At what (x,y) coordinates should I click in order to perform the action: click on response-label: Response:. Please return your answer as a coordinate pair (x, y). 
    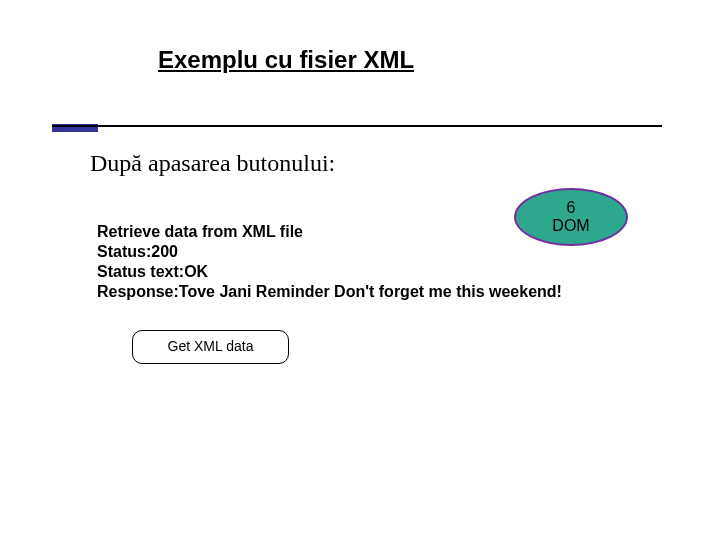
    Looking at the image, I should click on (138, 292).